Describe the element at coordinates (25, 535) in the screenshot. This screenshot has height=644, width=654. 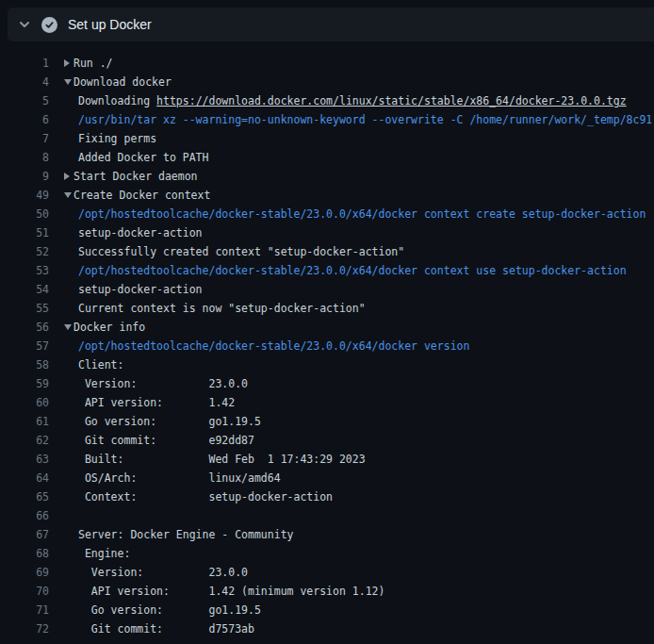
I see `line-number: 67` at that location.